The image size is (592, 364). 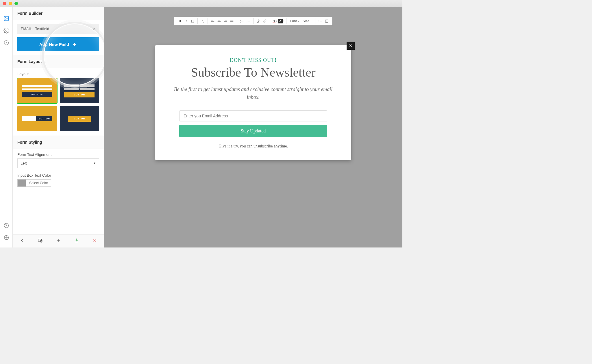 I want to click on rte-unlink-button, so click(x=265, y=21).